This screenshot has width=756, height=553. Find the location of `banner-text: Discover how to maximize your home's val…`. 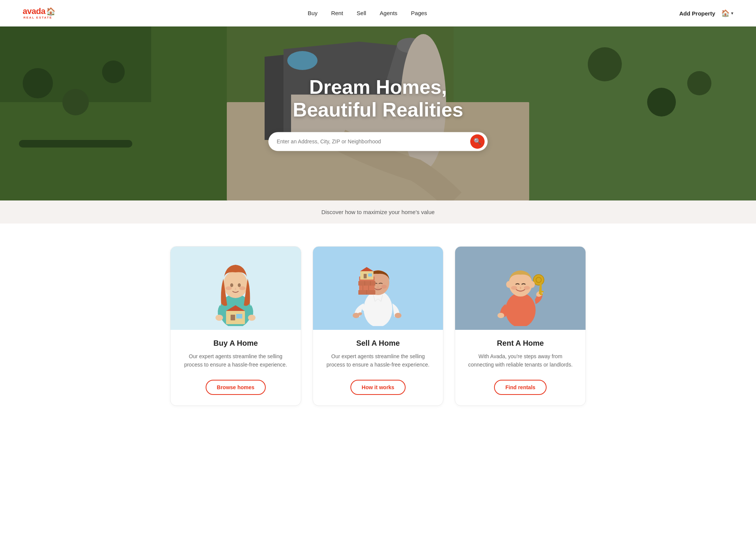

banner-text: Discover how to maximize your home's val… is located at coordinates (378, 212).